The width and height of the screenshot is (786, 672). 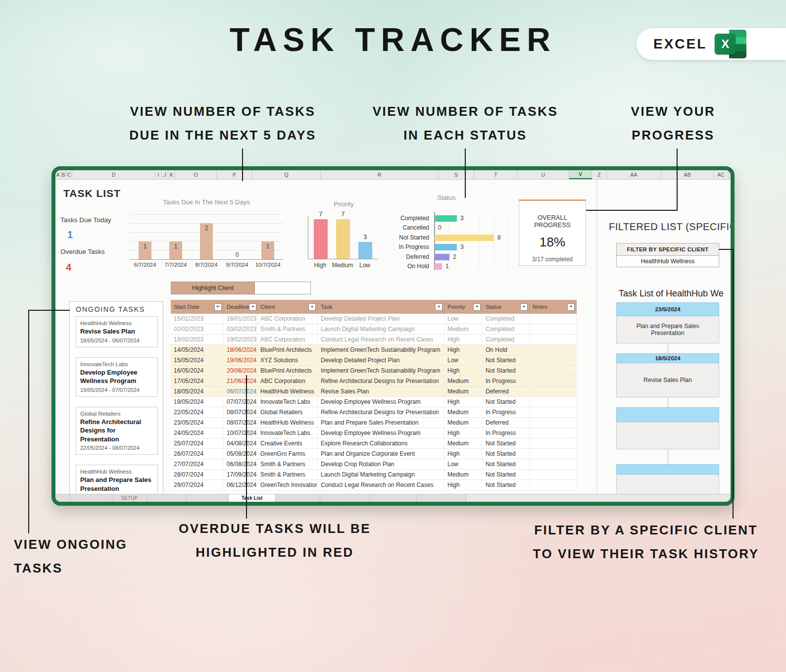 I want to click on cell-client: ABC Corporation, so click(x=288, y=319).